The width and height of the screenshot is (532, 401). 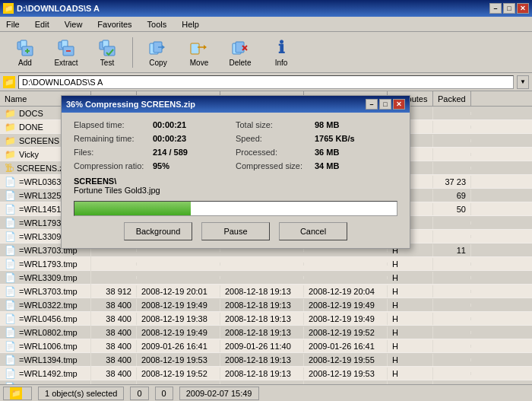 I want to click on speed-label: Speed:, so click(x=274, y=138).